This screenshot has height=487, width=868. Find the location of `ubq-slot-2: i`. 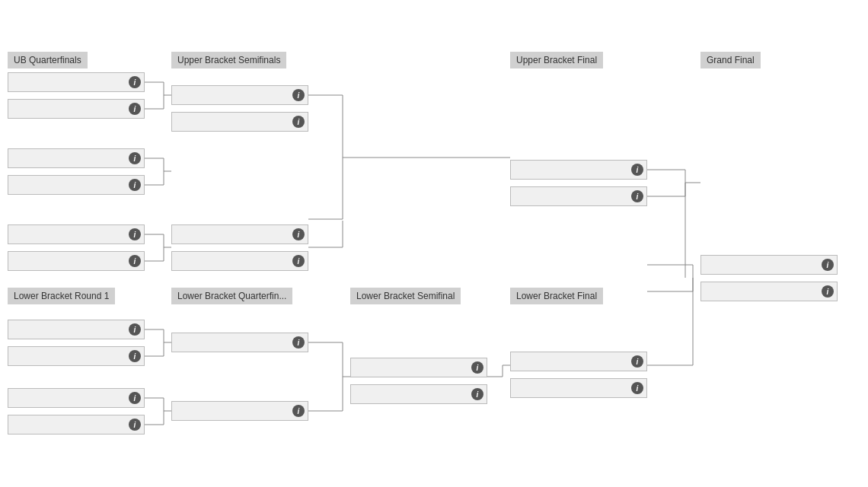

ubq-slot-2: i is located at coordinates (76, 109).